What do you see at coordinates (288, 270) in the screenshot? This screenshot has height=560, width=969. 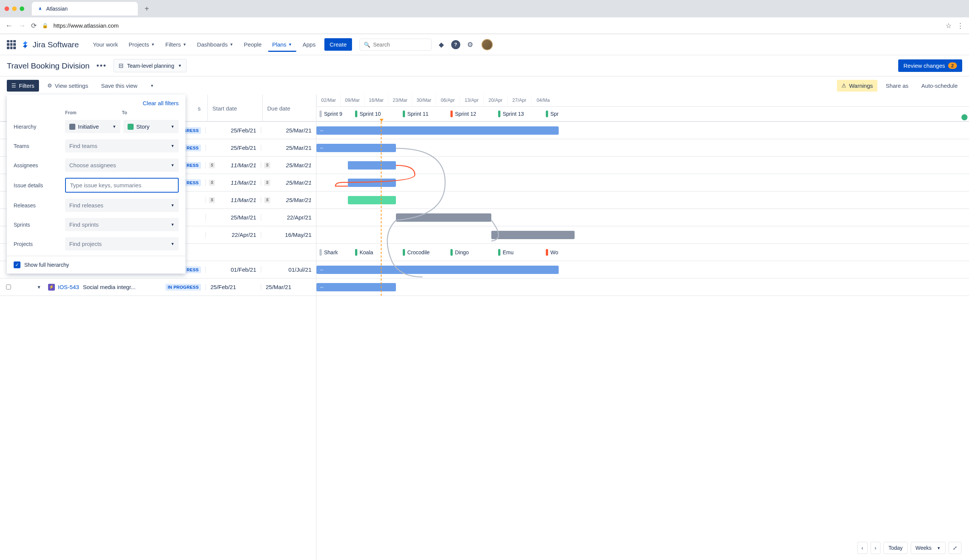 I see `due-date: 01/Jul/21` at bounding box center [288, 270].